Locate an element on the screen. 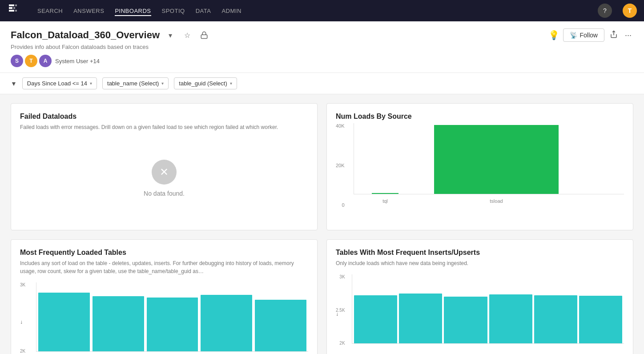 The image size is (644, 354). no-data-state: ✕ No data found. is located at coordinates (164, 178).